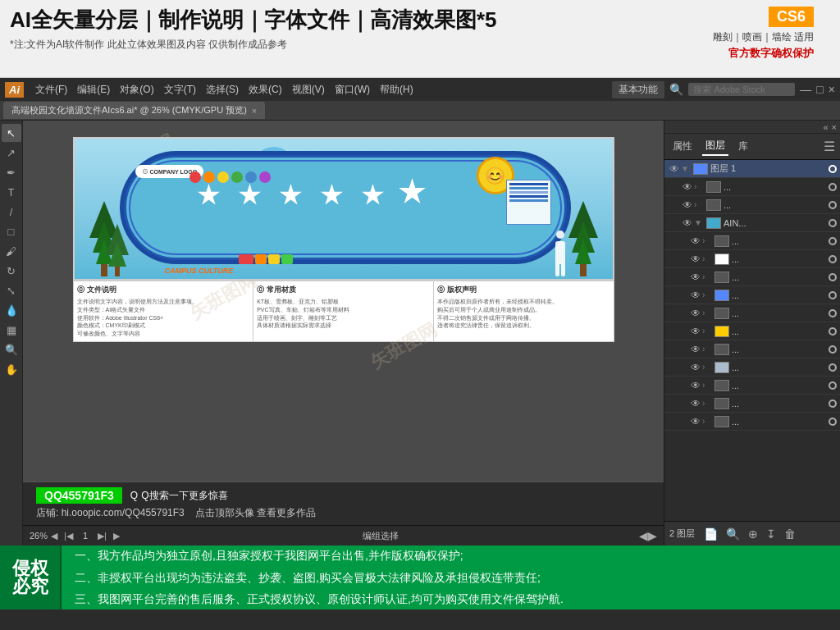 The image size is (840, 630). What do you see at coordinates (742, 89) in the screenshot?
I see `adobe-stock-search` at bounding box center [742, 89].